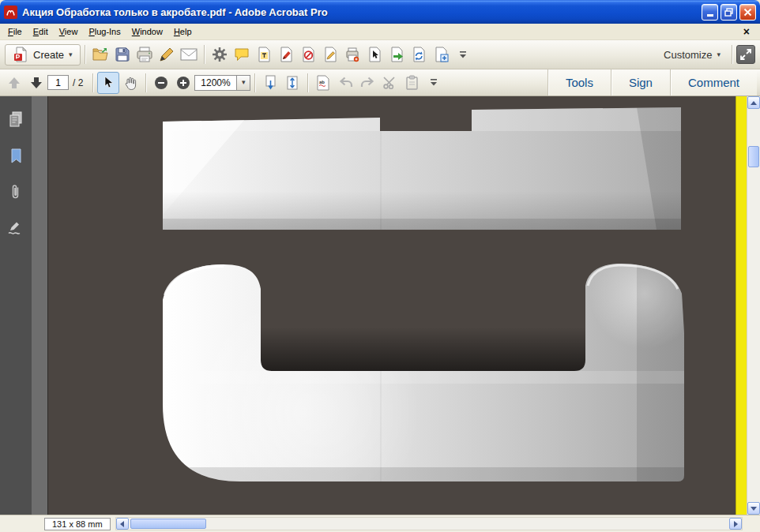 Image resolution: width=760 pixels, height=532 pixels. What do you see at coordinates (183, 83) in the screenshot?
I see `plus-circle-icon` at bounding box center [183, 83].